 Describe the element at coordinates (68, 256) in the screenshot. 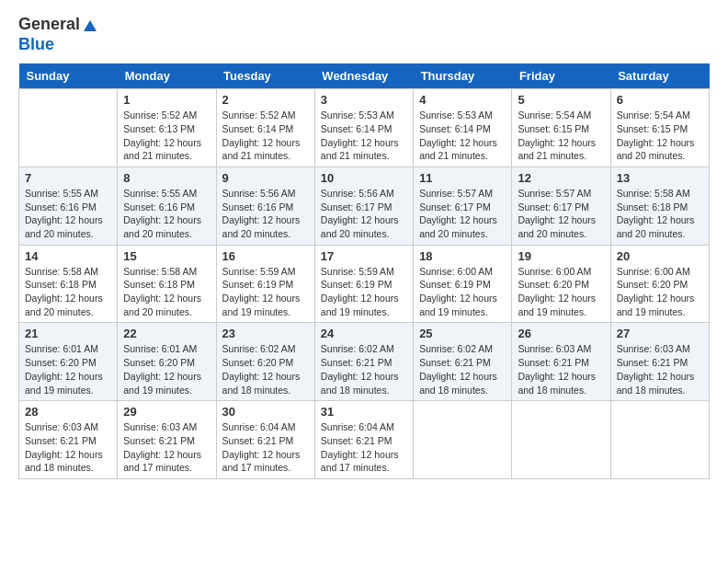

I see `day-number: 14` at that location.